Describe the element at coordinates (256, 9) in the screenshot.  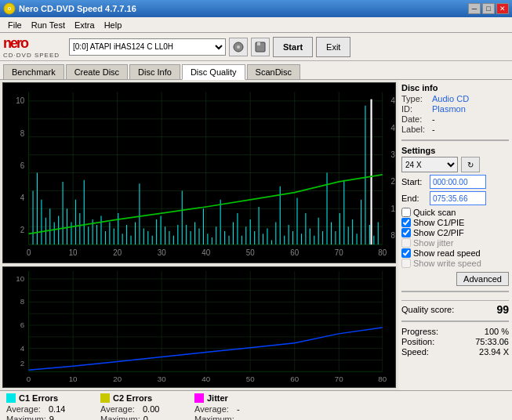
I see `title-bar: Nero CD-DVD Speed 4.7.7.16 ─ □ ✕` at that location.